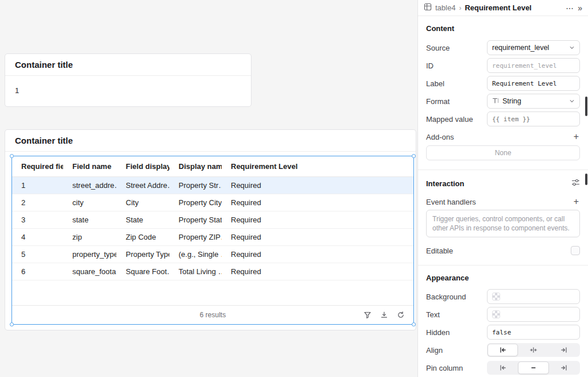 This screenshot has height=377, width=588. What do you see at coordinates (440, 251) in the screenshot?
I see `editable-label: Editable` at bounding box center [440, 251].